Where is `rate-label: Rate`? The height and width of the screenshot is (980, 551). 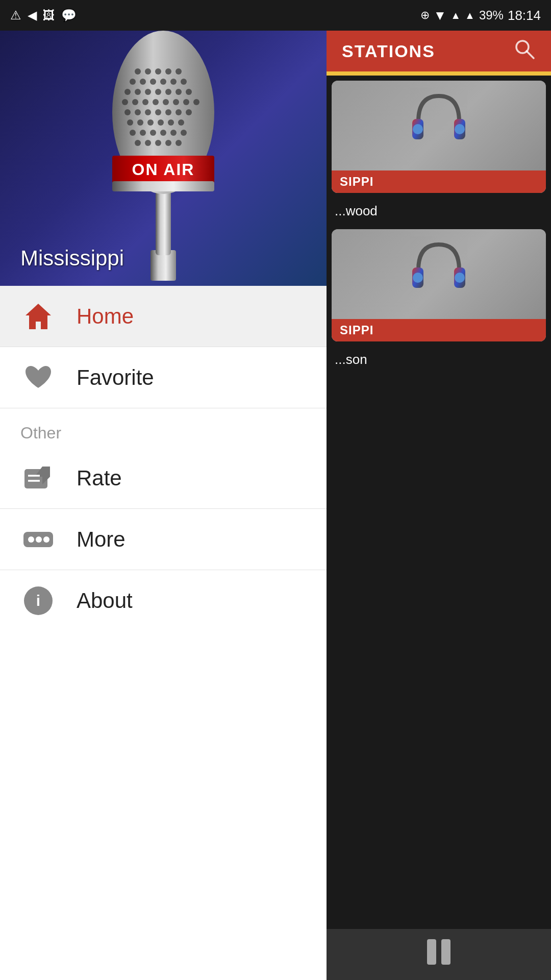 rate-label: Rate is located at coordinates (99, 478).